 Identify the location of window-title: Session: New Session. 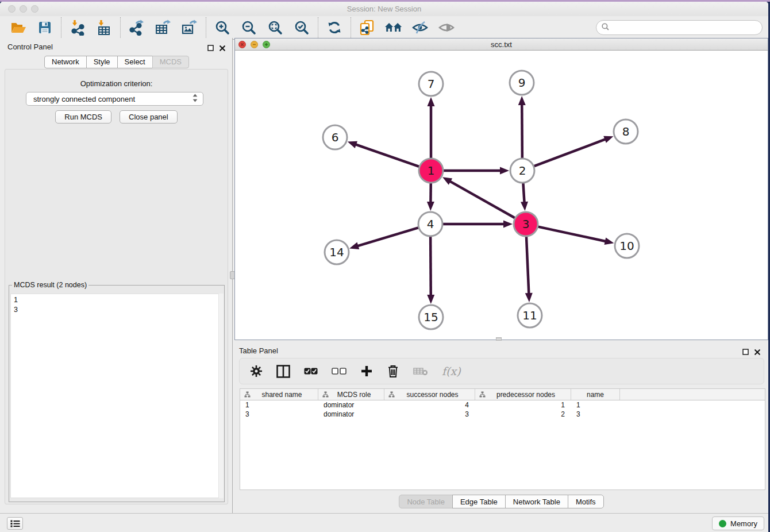
(384, 9).